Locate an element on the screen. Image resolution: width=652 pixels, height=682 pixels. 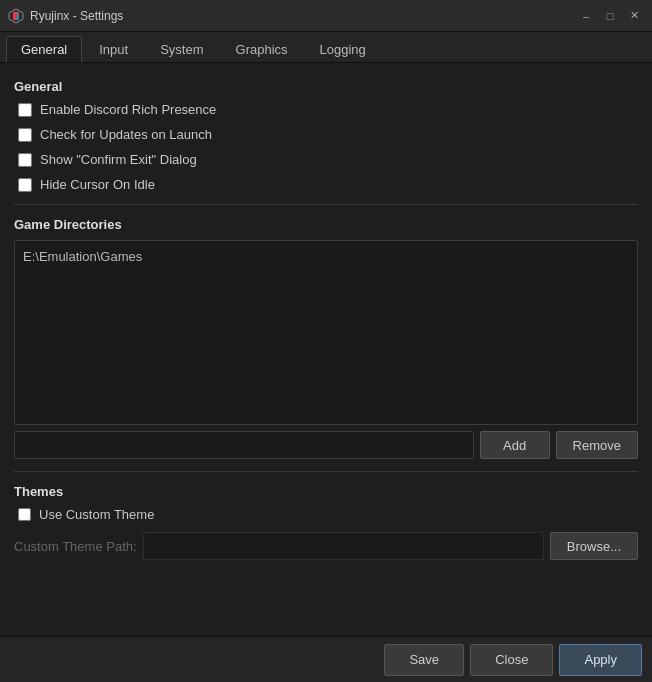
hide-cursor-row: Hide Cursor On Idle is located at coordinates (326, 184).